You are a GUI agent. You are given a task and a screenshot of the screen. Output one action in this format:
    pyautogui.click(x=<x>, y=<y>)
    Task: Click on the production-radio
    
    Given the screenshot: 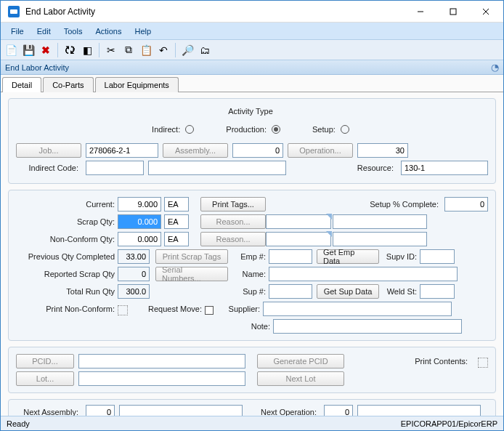 What is the action you would take?
    pyautogui.click(x=276, y=129)
    